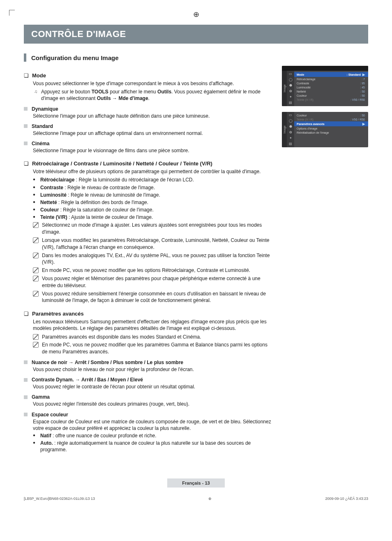  I want to click on sub-desc: Vous pouvez régler le contraste de l'écr…, so click(153, 387).